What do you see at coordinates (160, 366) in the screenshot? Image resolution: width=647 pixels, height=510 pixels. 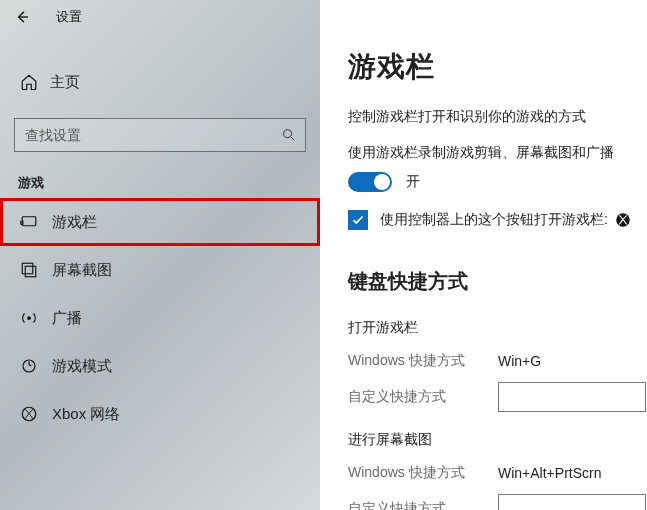 I see `sidebar-item-game-mode: 游戏模式` at bounding box center [160, 366].